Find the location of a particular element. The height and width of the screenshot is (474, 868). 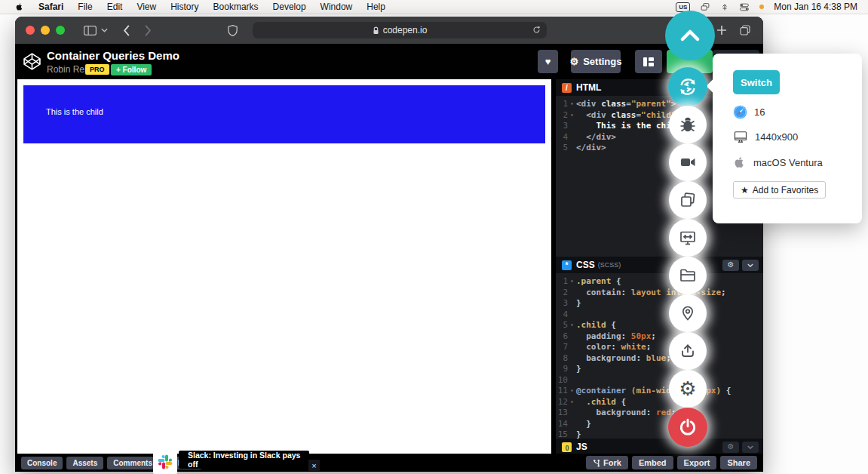

css-icon: * is located at coordinates (567, 266).